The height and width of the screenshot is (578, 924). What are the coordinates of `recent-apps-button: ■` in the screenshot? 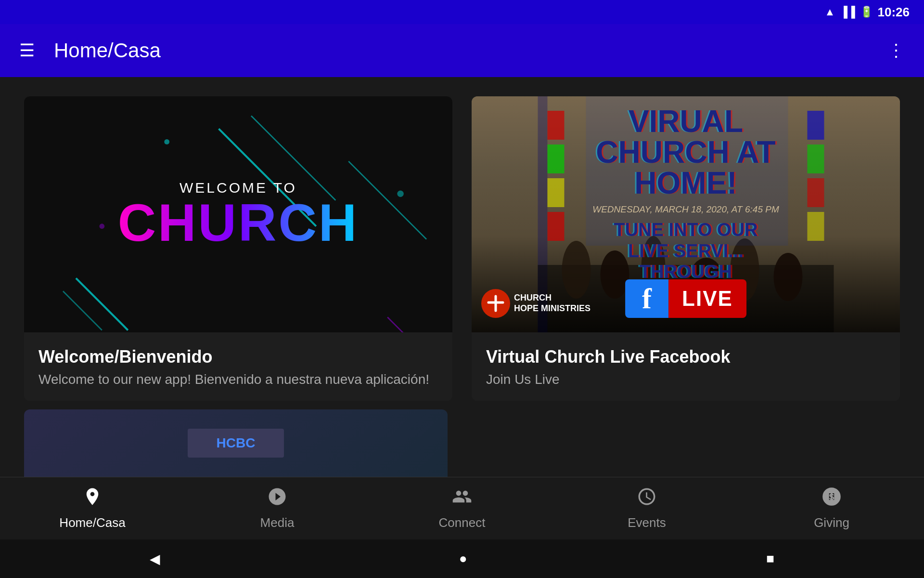 It's located at (770, 559).